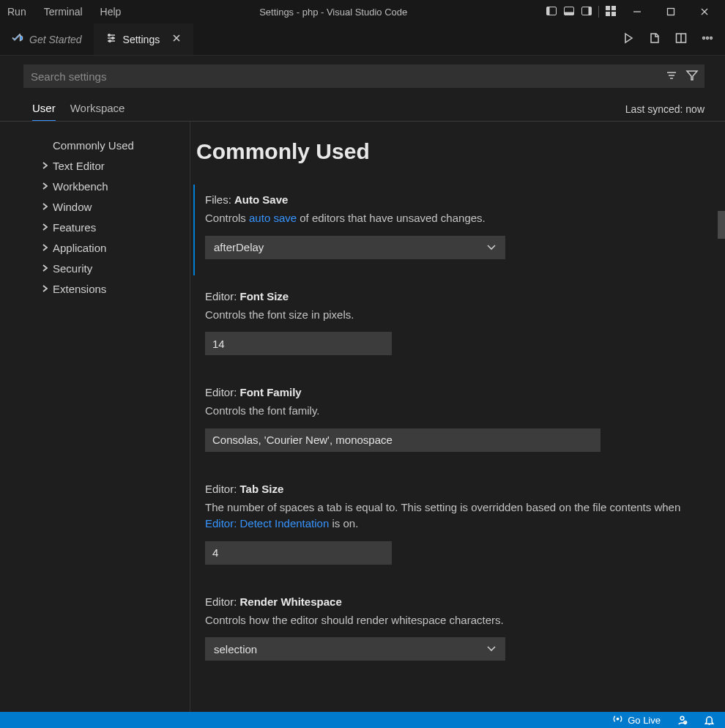  Describe the element at coordinates (111, 40) in the screenshot. I see `settings-list-icon` at that location.